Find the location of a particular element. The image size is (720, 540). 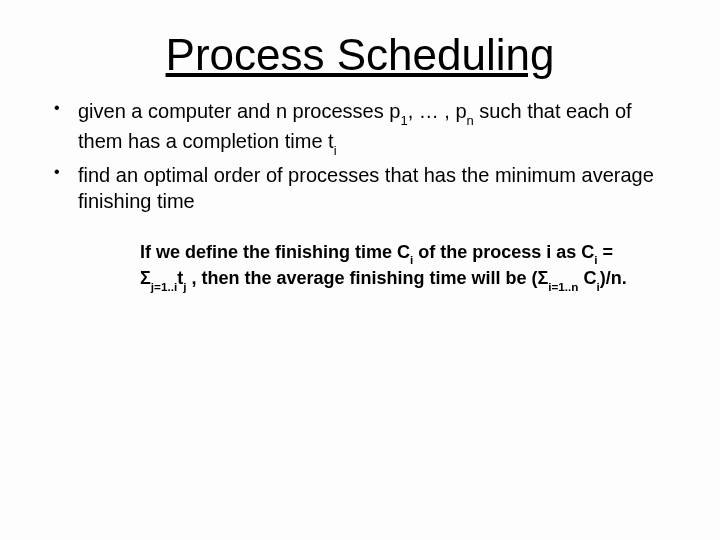

note-text: If we define the finishing time C is located at coordinates (275, 252).